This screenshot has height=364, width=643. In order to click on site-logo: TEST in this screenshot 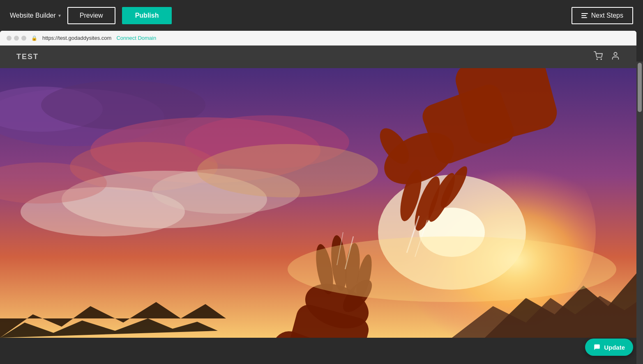, I will do `click(28, 57)`.